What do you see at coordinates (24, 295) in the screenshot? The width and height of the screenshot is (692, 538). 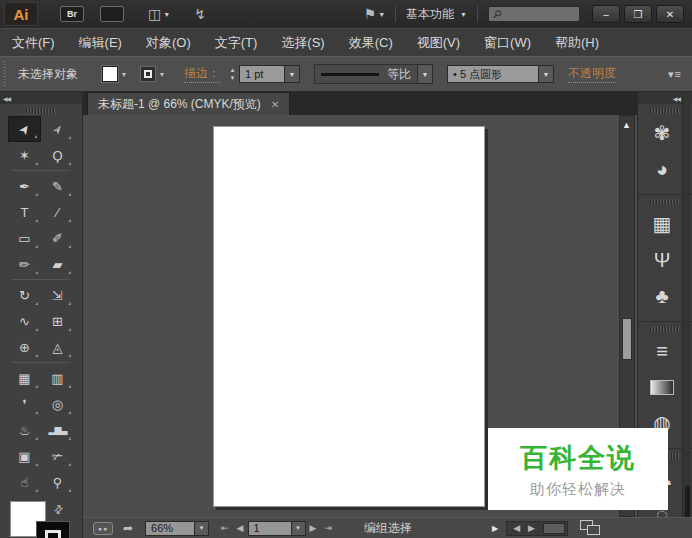 I see `rotate-tool: ↻` at bounding box center [24, 295].